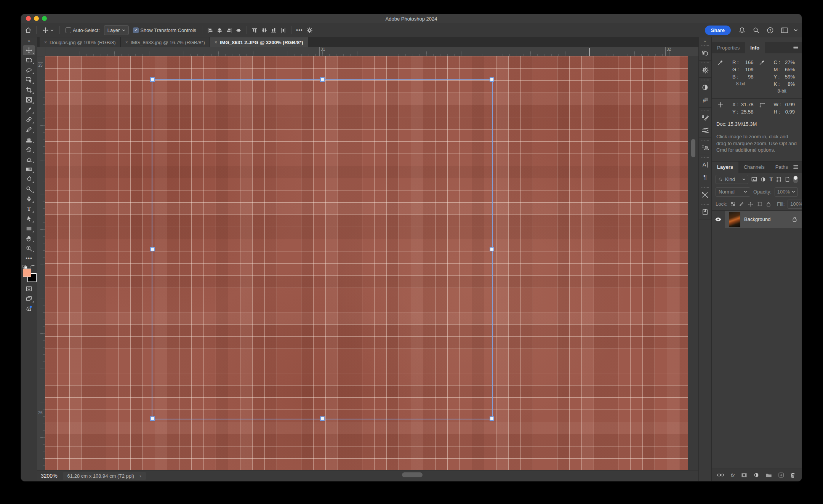 The height and width of the screenshot is (504, 823). What do you see at coordinates (29, 110) in the screenshot?
I see `eyedropper-tool` at bounding box center [29, 110].